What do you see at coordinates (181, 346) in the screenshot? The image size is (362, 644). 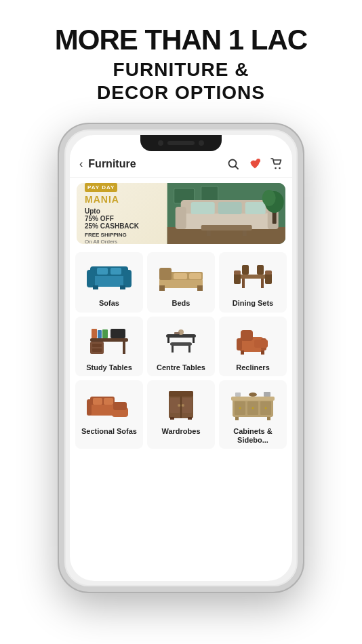 I see `category-centre-tables: Centre Tables` at bounding box center [181, 346].